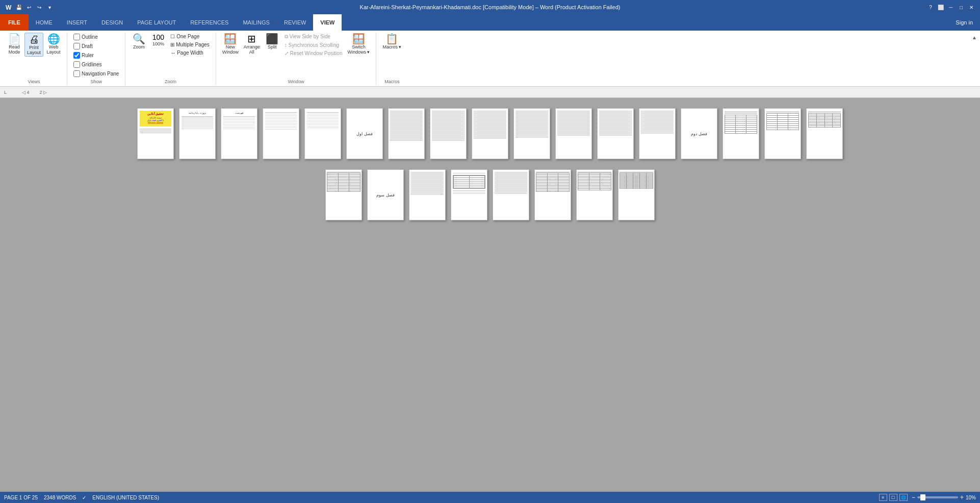 This screenshot has height=503, width=980. What do you see at coordinates (96, 55) in the screenshot?
I see `show-group-content: Outline Draft Ruler Gridlines Navigation…` at bounding box center [96, 55].